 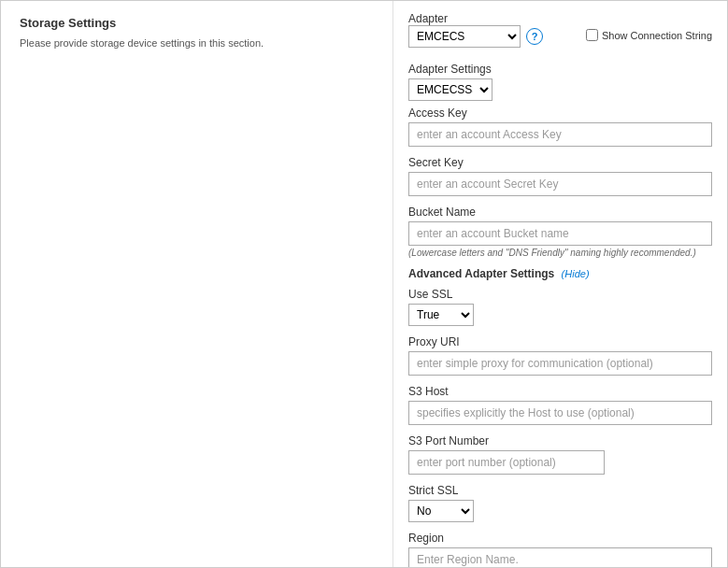 I want to click on use-ssl-label: Use SSL, so click(x=561, y=294).